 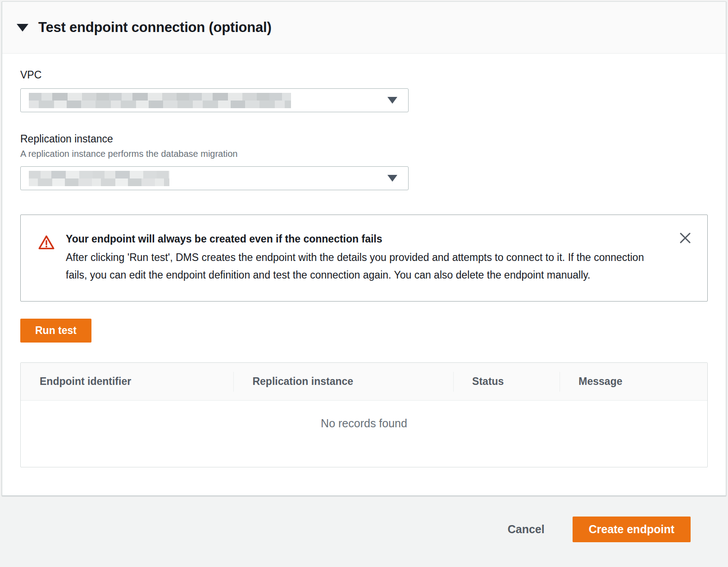 What do you see at coordinates (127, 381) in the screenshot?
I see `column-header-endpoint-identifier: Endpoint identifier` at bounding box center [127, 381].